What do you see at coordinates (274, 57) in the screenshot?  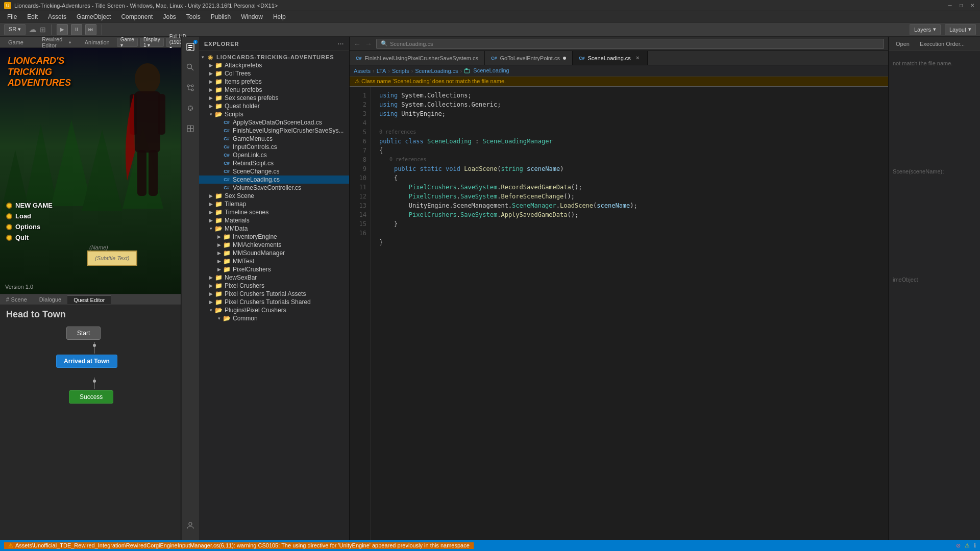 I see `root-folder: ▾ ◉ LIONCARDS-TRICKING-ADVENTURES` at bounding box center [274, 57].